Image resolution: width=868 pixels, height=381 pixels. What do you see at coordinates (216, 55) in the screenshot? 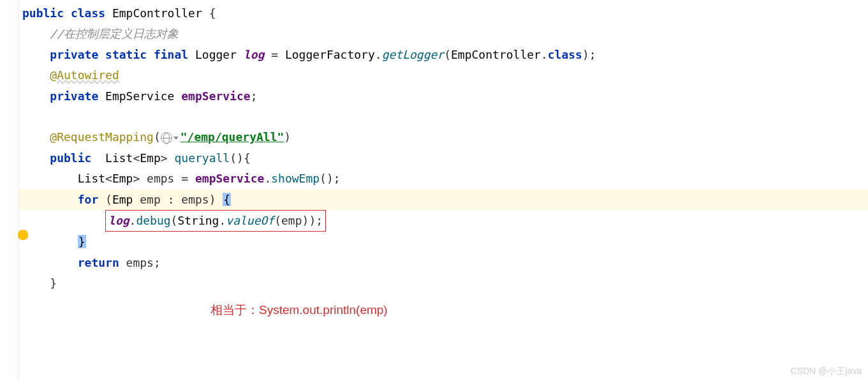
I see `type: Logger` at bounding box center [216, 55].